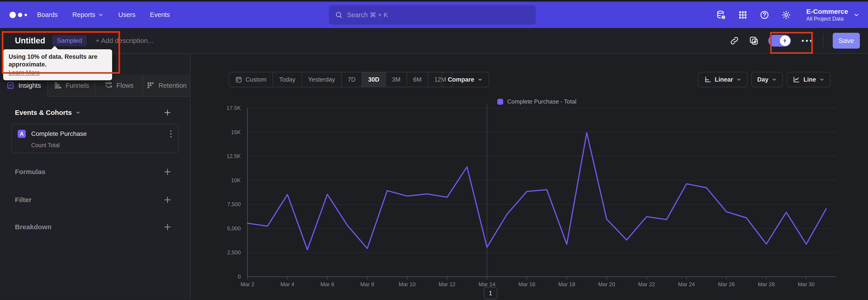  Describe the element at coordinates (108, 86) in the screenshot. I see `flows-icon` at that location.